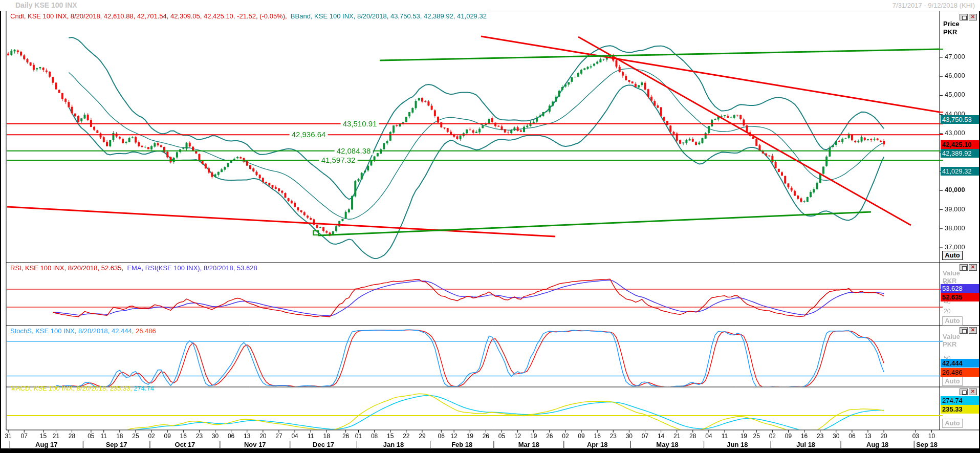 The width and height of the screenshot is (980, 453). Describe the element at coordinates (390, 436) in the screenshot. I see `x-axis-day-label: 15` at that location.